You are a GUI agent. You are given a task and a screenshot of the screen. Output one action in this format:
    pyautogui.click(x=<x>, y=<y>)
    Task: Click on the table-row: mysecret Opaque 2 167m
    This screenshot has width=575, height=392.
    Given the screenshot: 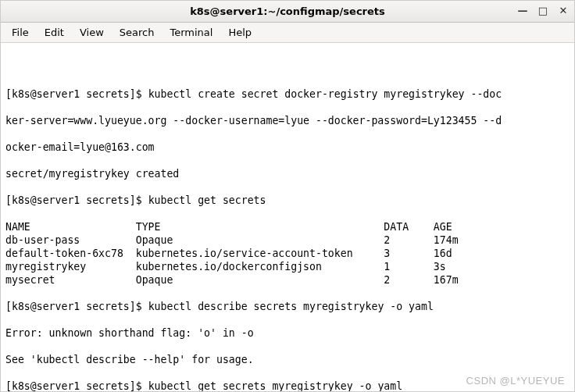 What is the action you would take?
    pyautogui.click(x=288, y=280)
    